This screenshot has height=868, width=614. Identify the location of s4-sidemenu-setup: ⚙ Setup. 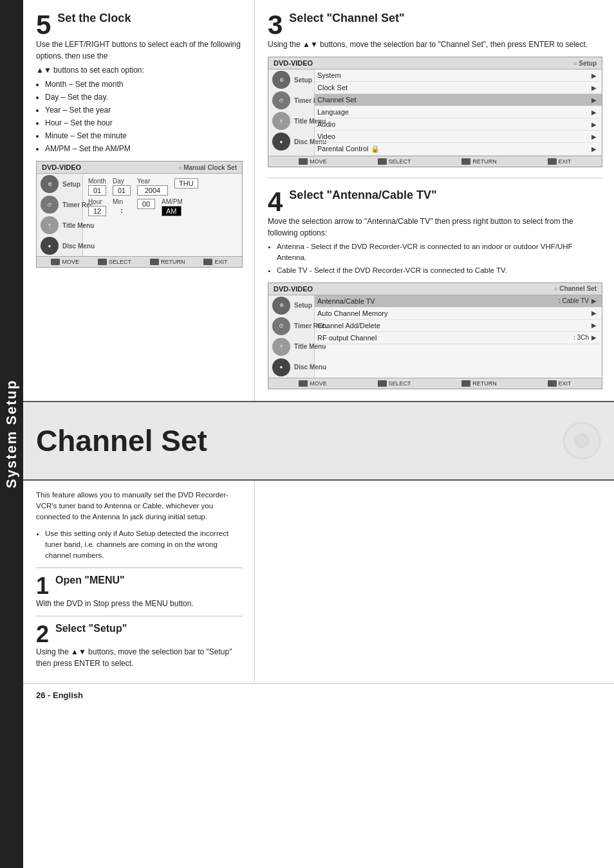
(291, 306).